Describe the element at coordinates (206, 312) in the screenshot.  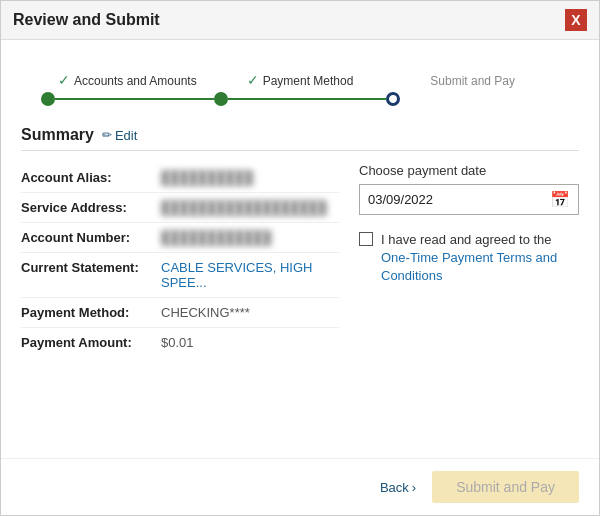
I see `field-value-payment-method: CHECKING****` at that location.